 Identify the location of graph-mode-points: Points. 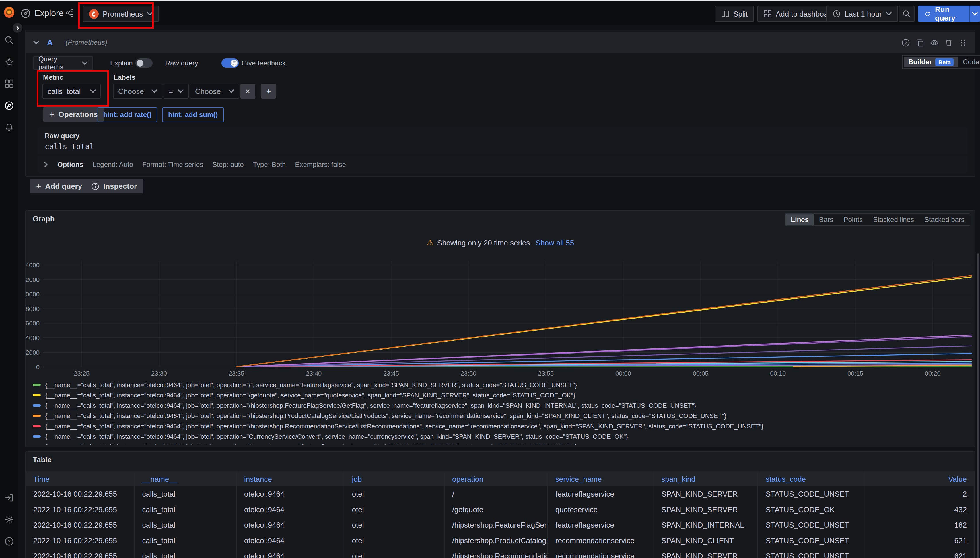
(853, 220).